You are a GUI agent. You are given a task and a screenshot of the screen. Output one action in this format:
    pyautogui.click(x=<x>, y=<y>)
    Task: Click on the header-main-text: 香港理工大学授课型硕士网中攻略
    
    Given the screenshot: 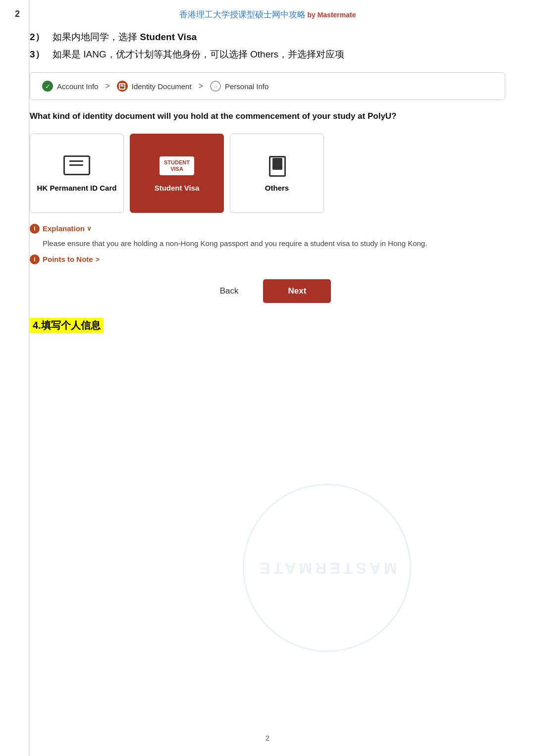 What is the action you would take?
    pyautogui.click(x=243, y=15)
    